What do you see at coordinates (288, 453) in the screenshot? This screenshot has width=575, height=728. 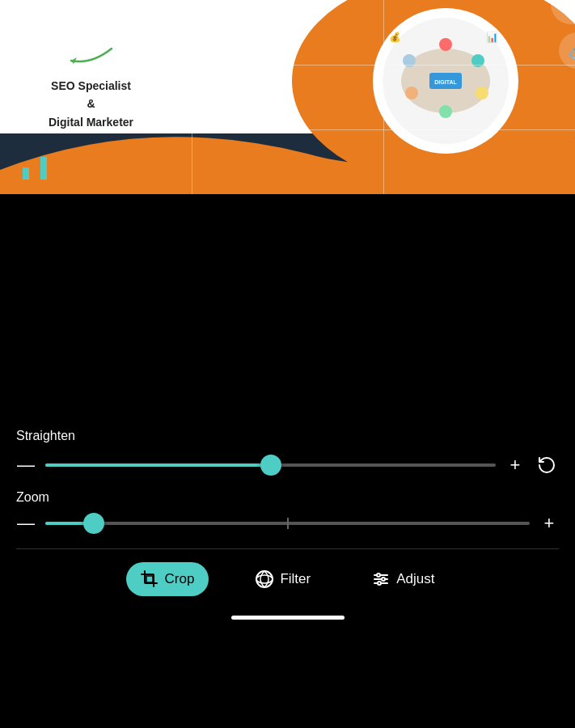 I see `straighten-section: Straighten — +` at bounding box center [288, 453].